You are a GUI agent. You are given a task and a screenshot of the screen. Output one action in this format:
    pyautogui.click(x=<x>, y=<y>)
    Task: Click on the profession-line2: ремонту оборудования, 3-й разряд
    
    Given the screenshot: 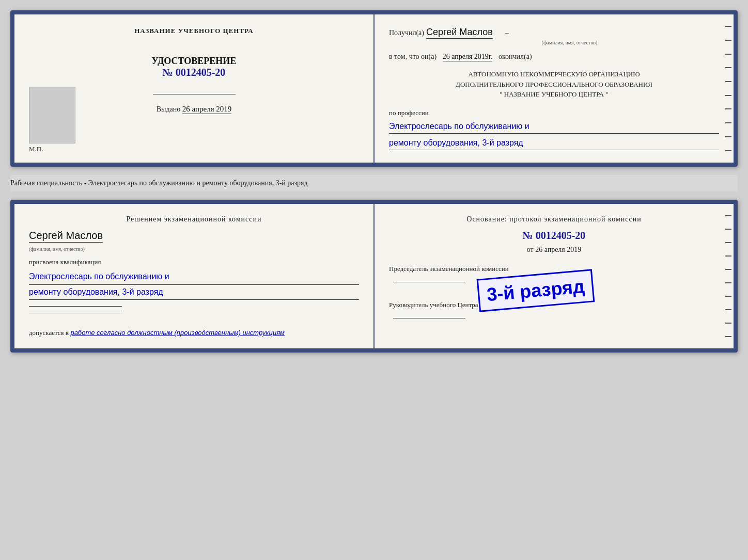 What is the action you would take?
    pyautogui.click(x=554, y=143)
    